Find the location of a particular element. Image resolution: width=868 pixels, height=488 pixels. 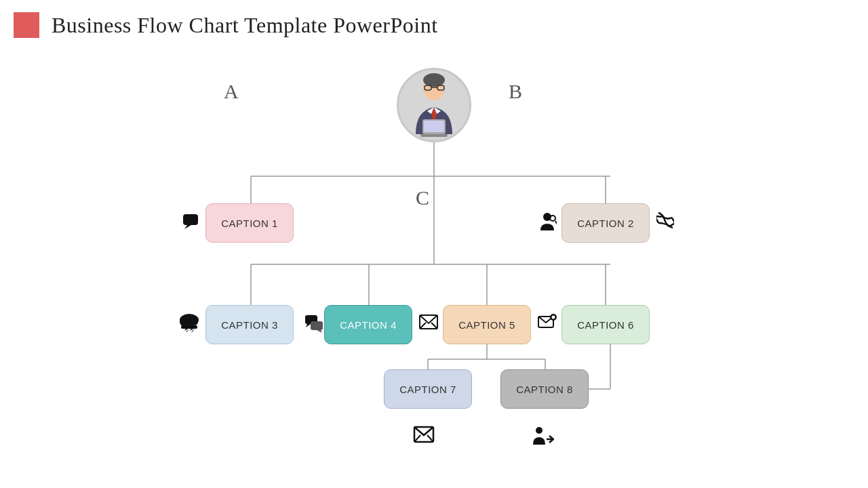

header: Business Flow Chart Template PowerPoint is located at coordinates (434, 22).